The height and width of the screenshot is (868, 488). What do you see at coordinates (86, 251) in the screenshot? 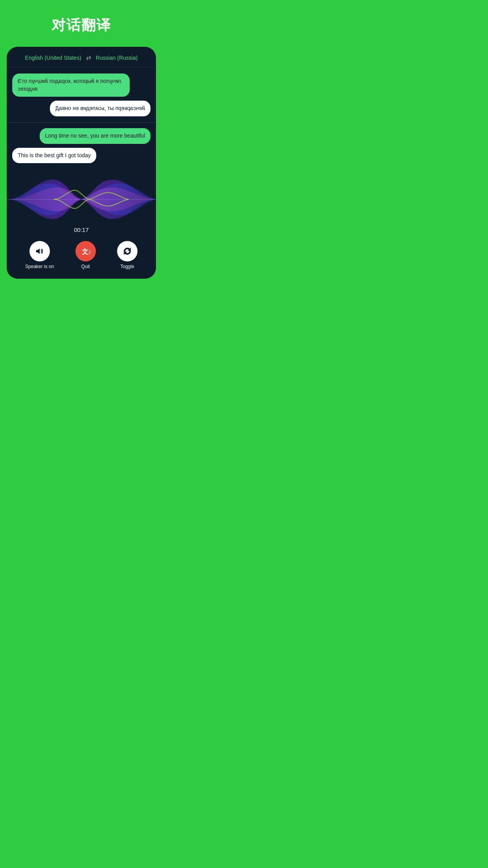
I see `translate-icon: 文A` at bounding box center [86, 251].